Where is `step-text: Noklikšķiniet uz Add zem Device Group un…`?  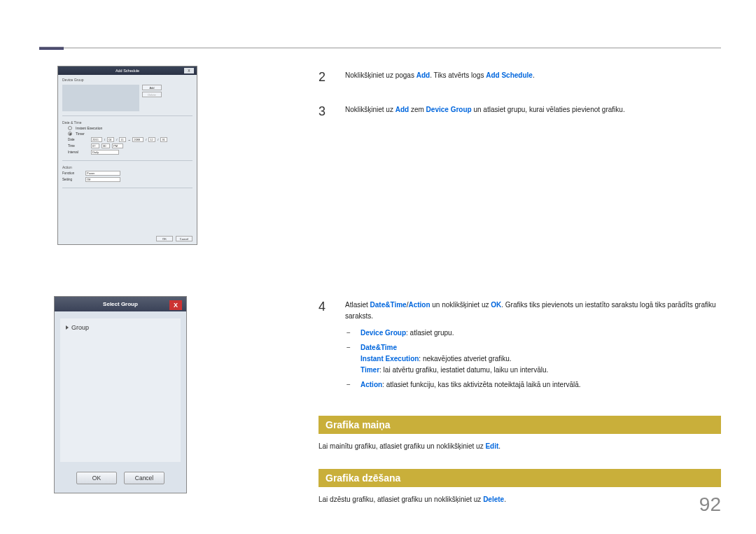 step-text: Noklikšķiniet uz Add zem Device Group un… is located at coordinates (533, 113).